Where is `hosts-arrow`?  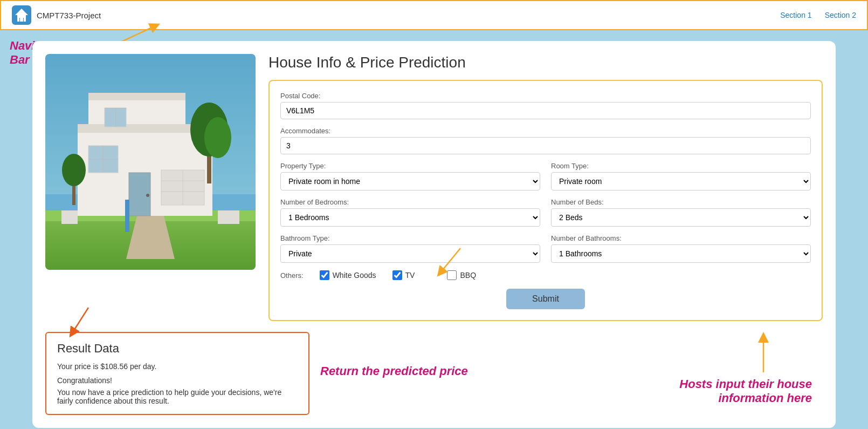
hosts-arrow is located at coordinates (763, 353).